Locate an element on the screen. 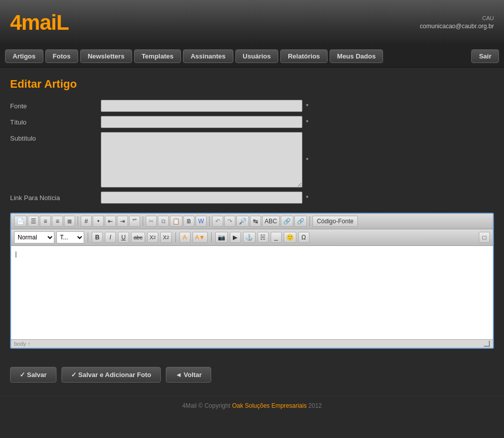  tb-blockquote-icon: “” is located at coordinates (135, 221).